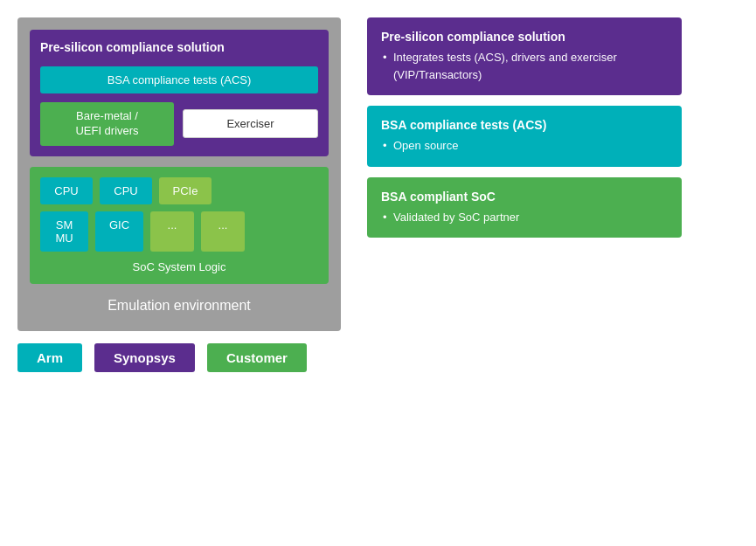 The width and height of the screenshot is (756, 546). Describe the element at coordinates (126, 190) in the screenshot. I see `cpu-block-2: CPU` at that location.